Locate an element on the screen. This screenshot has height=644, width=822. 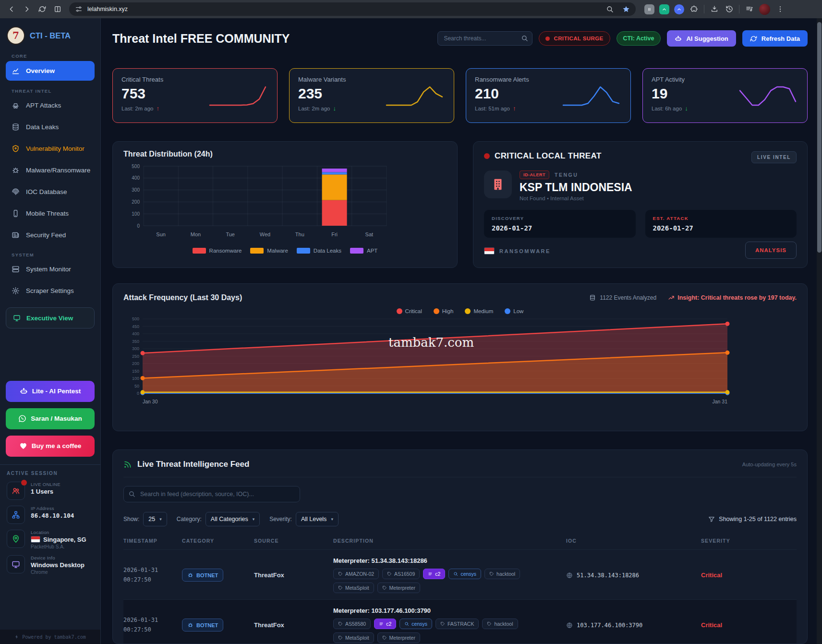
ip-value: 86.48.10.104 is located at coordinates (52, 516).